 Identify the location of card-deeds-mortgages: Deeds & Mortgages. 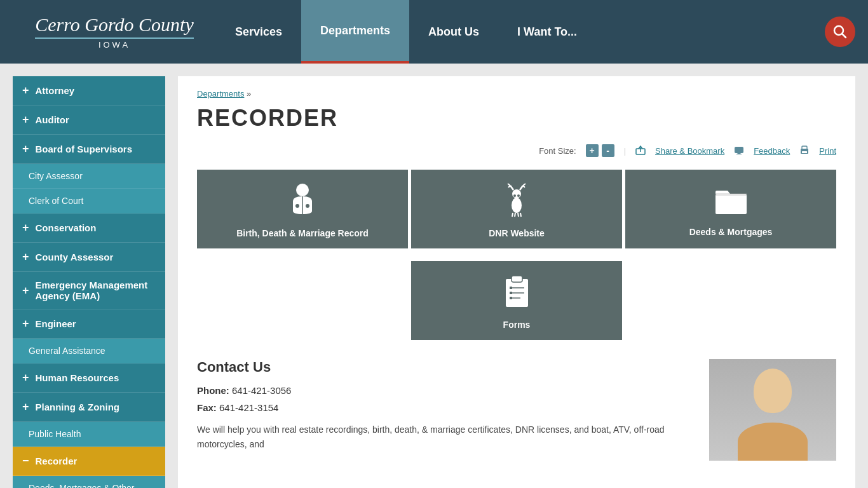
(731, 209).